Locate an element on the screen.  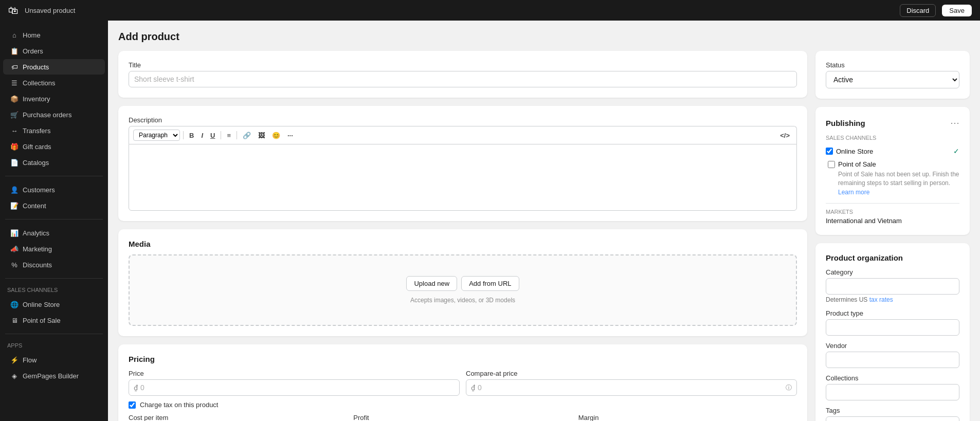
sidebar-item-label: Products is located at coordinates (36, 67).